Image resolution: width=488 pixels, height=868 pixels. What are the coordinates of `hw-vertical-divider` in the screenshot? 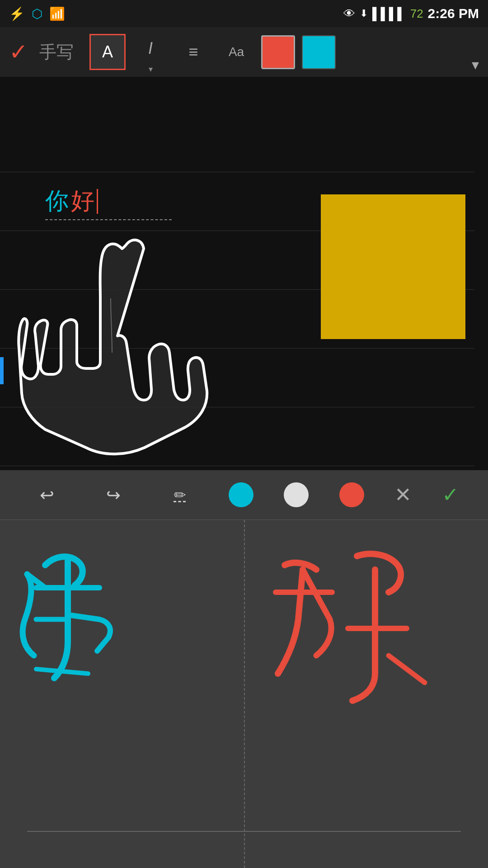 It's located at (244, 694).